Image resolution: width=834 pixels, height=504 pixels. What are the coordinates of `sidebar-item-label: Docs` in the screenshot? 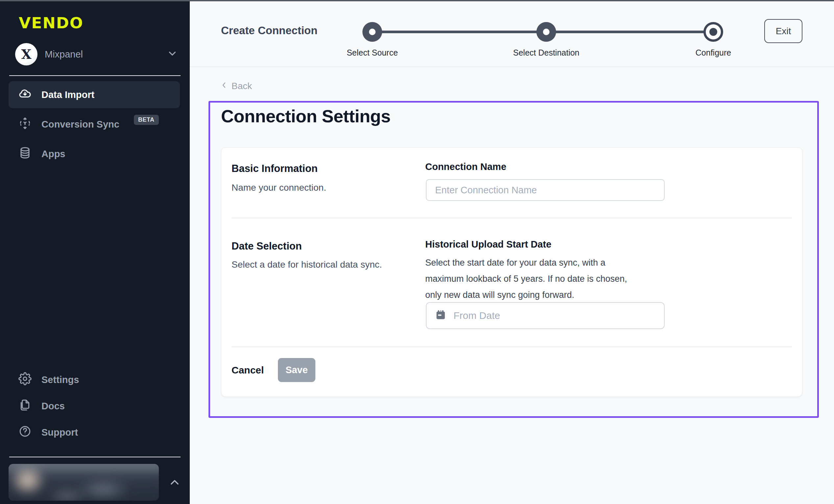 It's located at (53, 406).